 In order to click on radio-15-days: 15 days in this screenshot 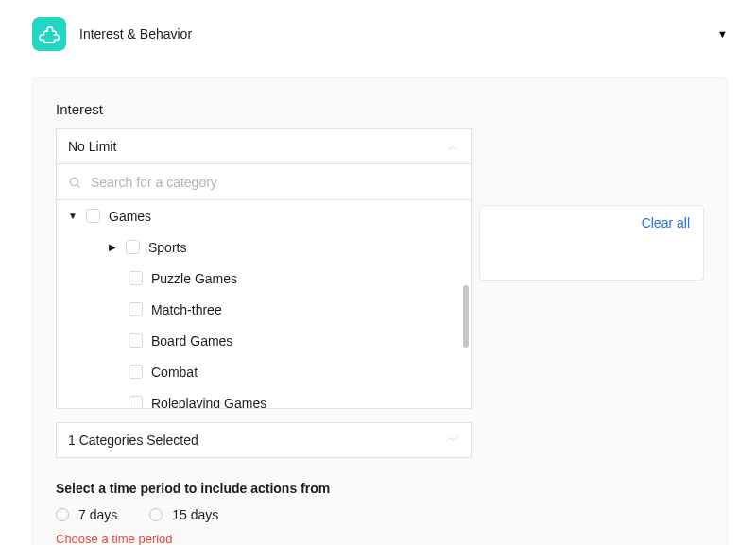, I will do `click(183, 515)`.